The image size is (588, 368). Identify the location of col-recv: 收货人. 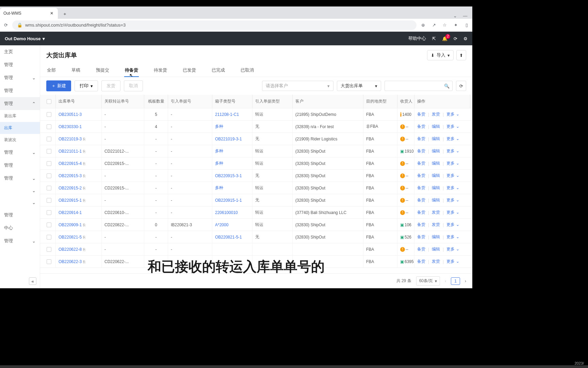
(406, 102).